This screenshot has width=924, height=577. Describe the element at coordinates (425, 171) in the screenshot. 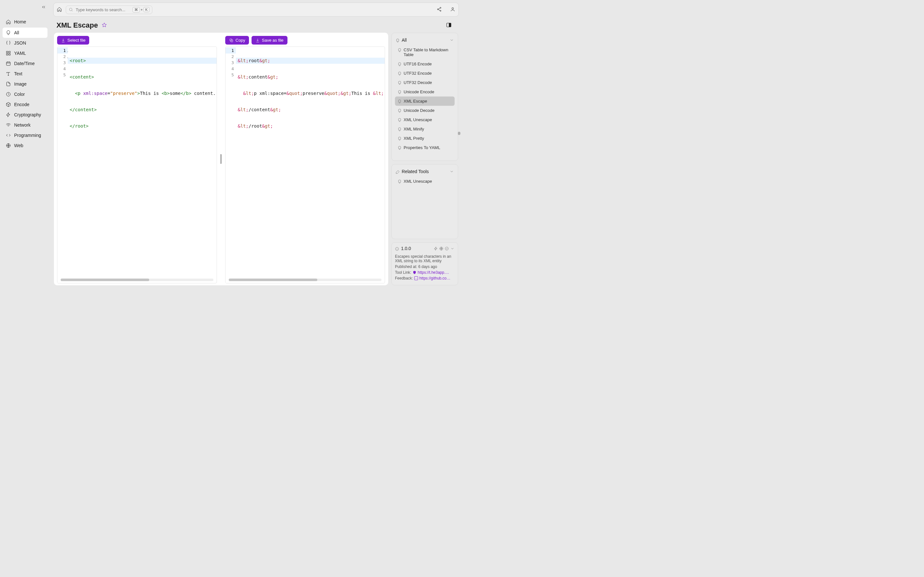

I see `related-tools-header: Related Tools` at that location.